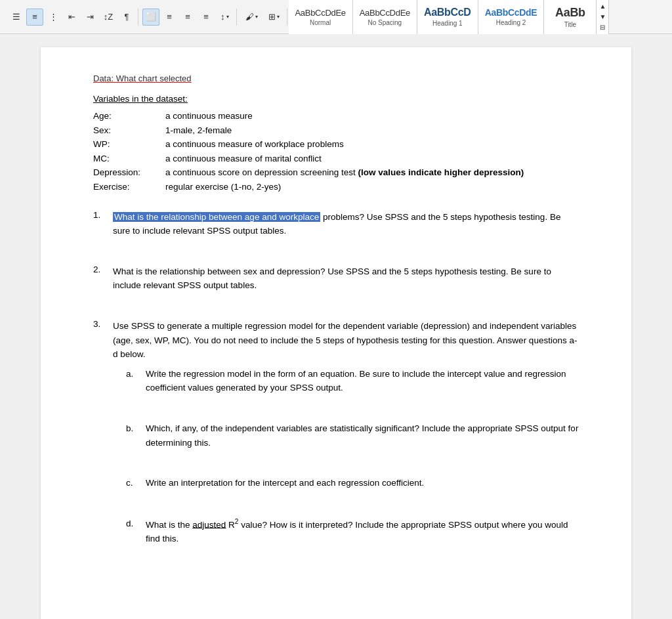 The image size is (672, 619). I want to click on question-1: 1. What is the relationship between age …, so click(336, 224).